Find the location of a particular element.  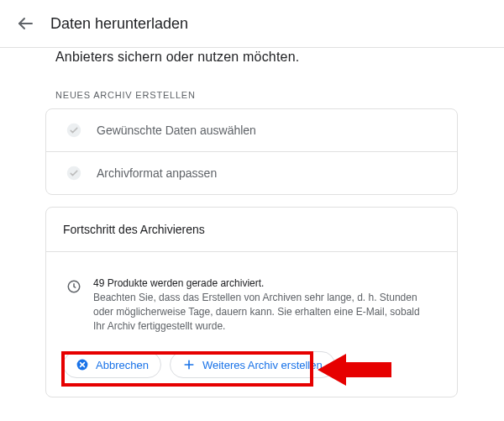

progress-heading: Fortschritt des Archivierens is located at coordinates (252, 230).